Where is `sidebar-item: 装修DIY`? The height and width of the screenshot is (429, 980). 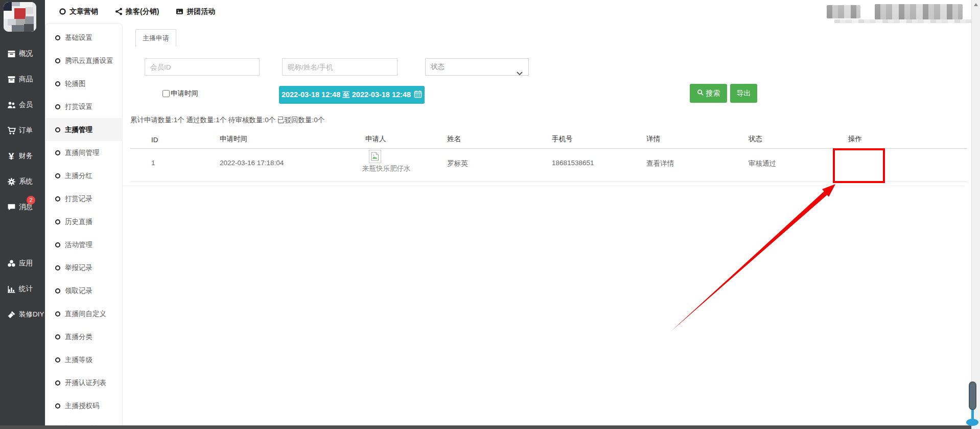
sidebar-item: 装修DIY is located at coordinates (22, 314).